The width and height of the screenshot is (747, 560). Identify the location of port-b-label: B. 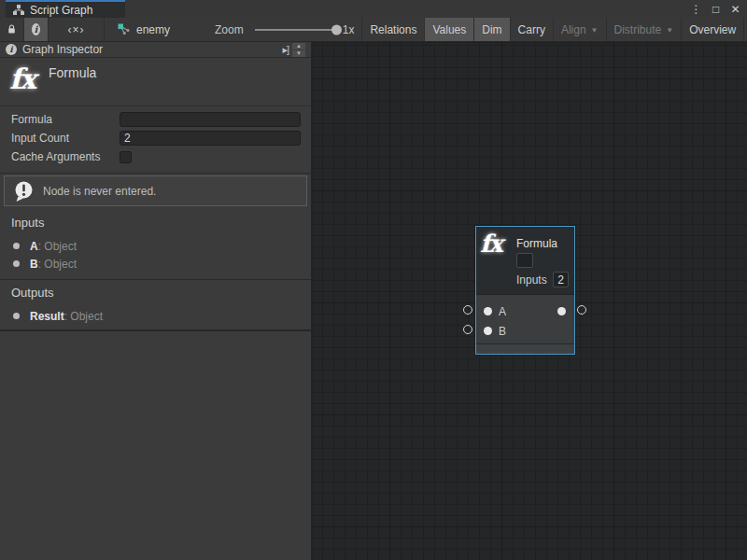
(502, 331).